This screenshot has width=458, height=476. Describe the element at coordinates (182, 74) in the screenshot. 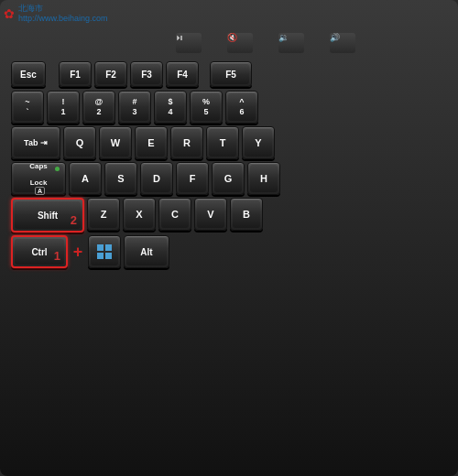

I see `key-f4: F4` at that location.